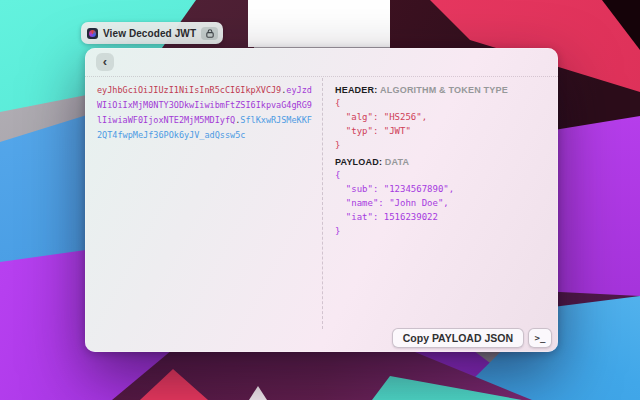 Image resolution: width=640 pixels, height=400 pixels. Describe the element at coordinates (152, 33) in the screenshot. I see `command-tab: View Decoded JWT` at that location.